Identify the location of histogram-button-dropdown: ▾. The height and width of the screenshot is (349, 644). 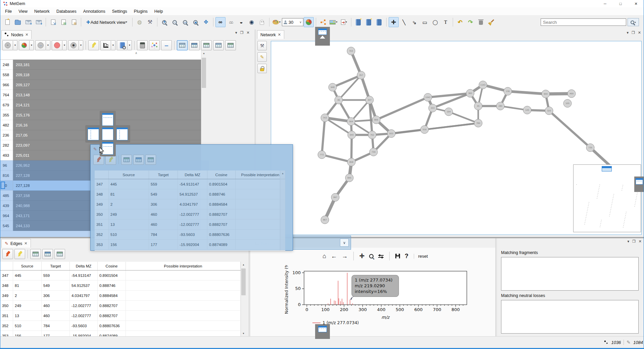
(113, 45).